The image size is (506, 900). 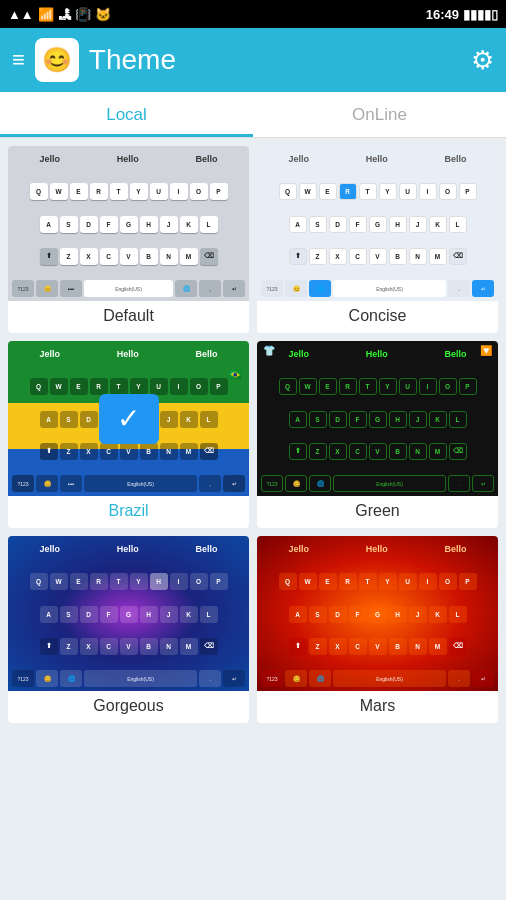 What do you see at coordinates (480, 14) in the screenshot?
I see `battery-icon: ▮▮▮▮▯` at bounding box center [480, 14].